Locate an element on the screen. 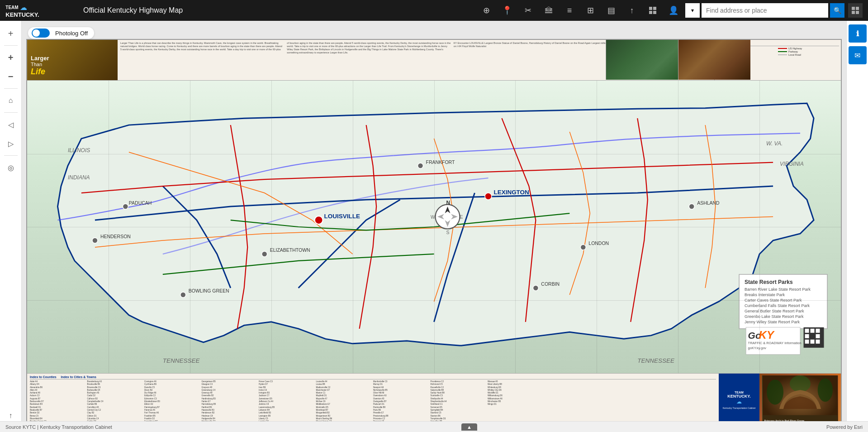 This screenshot has width=868, height=432. grid-view-button is located at coordinates (855, 10).